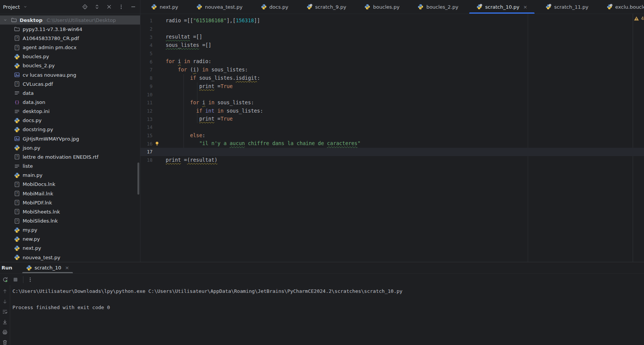  Describe the element at coordinates (392, 62) in the screenshot. I see `code-line-6: 6for i in radio:` at that location.